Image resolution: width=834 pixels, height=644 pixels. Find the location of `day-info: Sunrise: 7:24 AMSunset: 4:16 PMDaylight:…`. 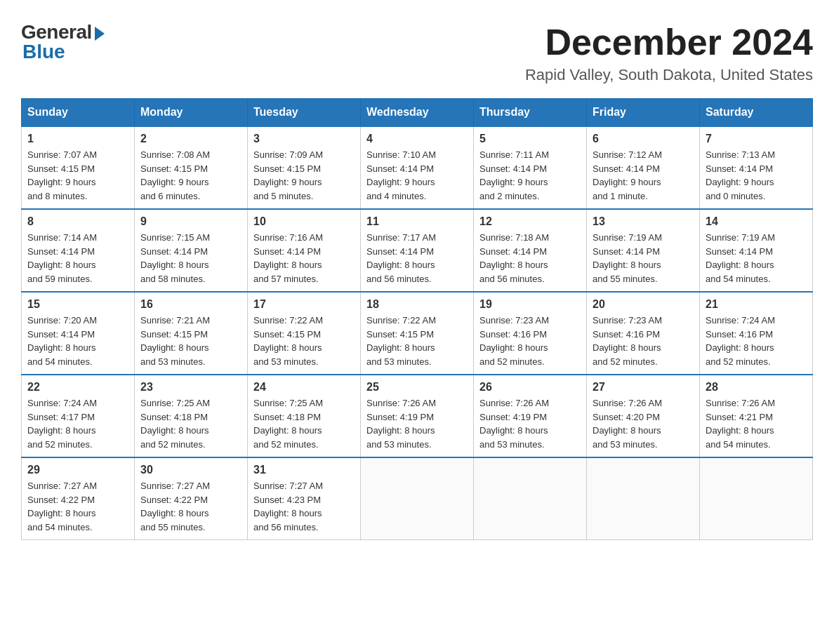

day-info: Sunrise: 7:24 AMSunset: 4:16 PMDaylight:… is located at coordinates (756, 341).